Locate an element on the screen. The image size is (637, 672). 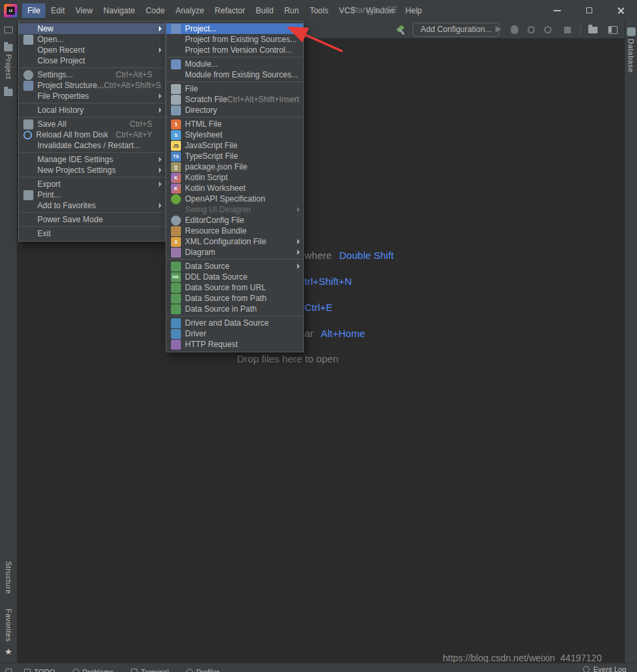
new-submenu-item-stylesheet: Stylesheet is located at coordinates (235, 135).